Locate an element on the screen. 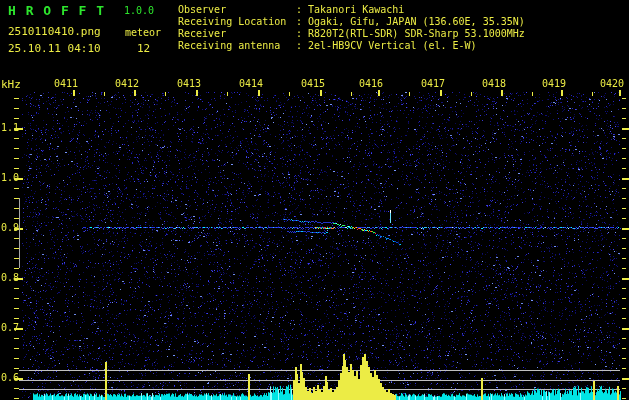  info-value: 2el-HB9CV Vertical (el. E-W) is located at coordinates (392, 46).